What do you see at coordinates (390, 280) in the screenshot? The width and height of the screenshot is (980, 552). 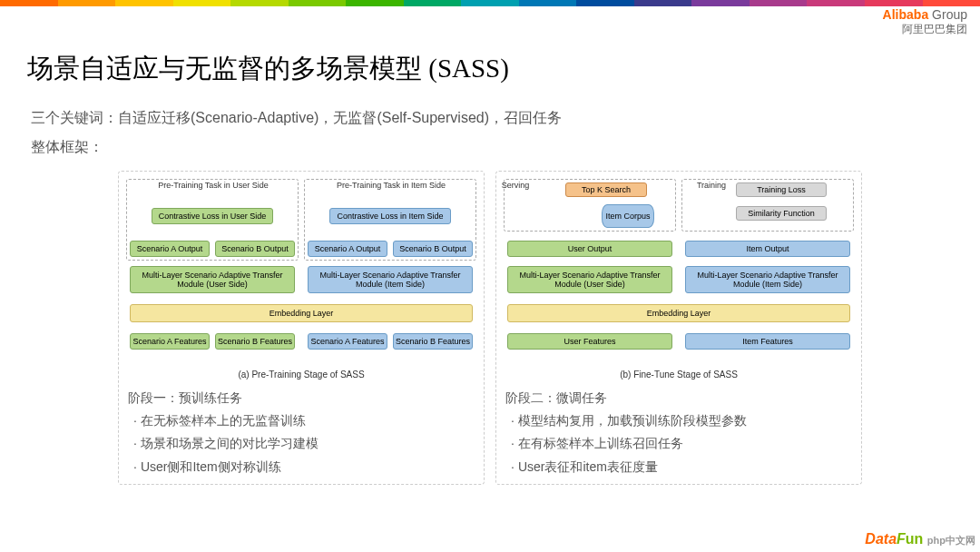 I see `ml-transfer-item: Multi-Layer Scenario Adaptive Transfer M…` at bounding box center [390, 280].